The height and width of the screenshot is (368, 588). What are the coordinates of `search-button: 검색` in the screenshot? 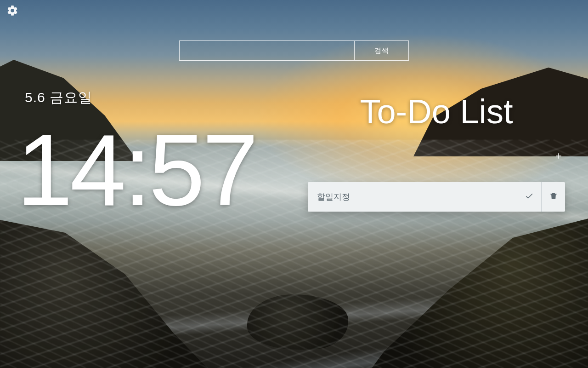 It's located at (381, 51).